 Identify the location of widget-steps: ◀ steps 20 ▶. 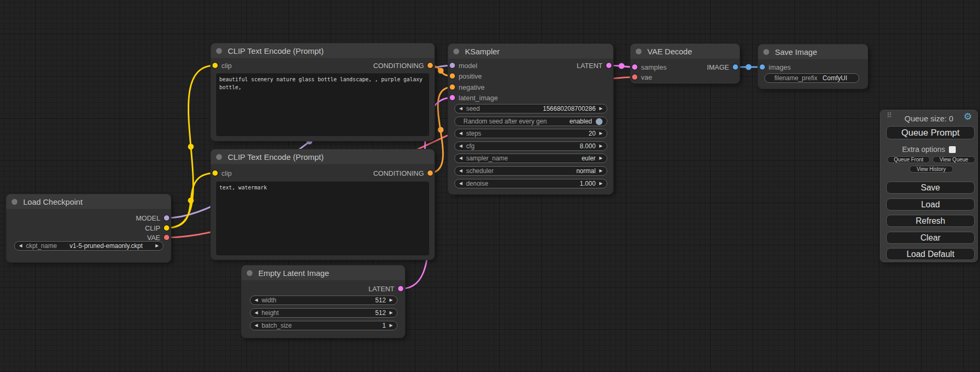
(531, 133).